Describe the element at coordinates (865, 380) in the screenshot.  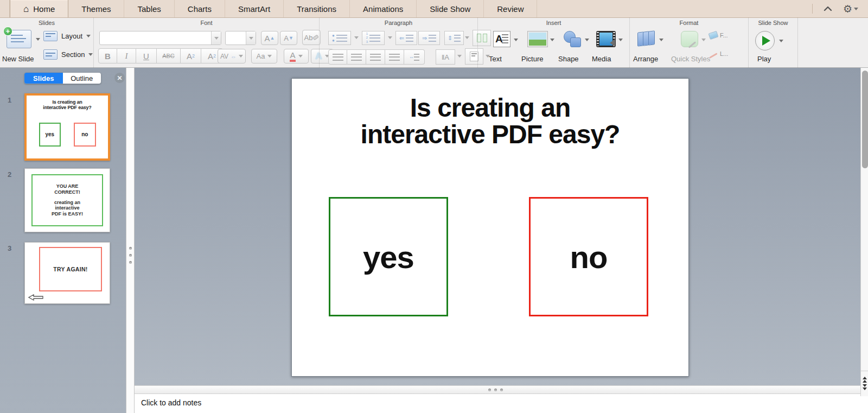
I see `previous-slide-button` at that location.